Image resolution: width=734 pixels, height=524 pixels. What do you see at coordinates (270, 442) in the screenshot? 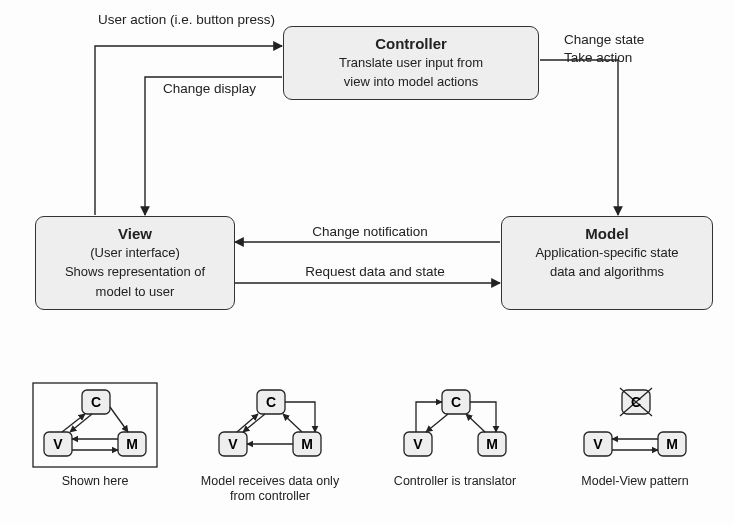
I see `variant-model-from-controller: C V M Model receives data only from cont…` at bounding box center [270, 442].